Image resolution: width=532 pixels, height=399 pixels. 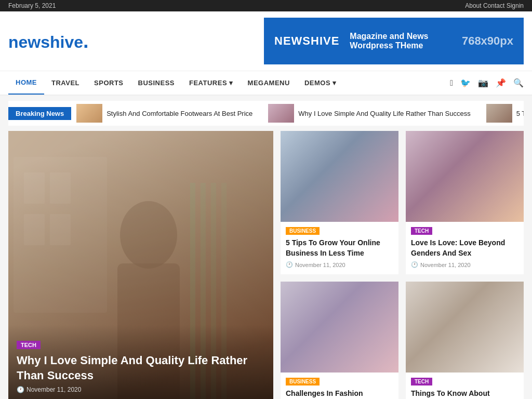 What do you see at coordinates (505, 113) in the screenshot?
I see `breaking-item-2: 5 Tips To Grow Your Onlin` at bounding box center [505, 113].